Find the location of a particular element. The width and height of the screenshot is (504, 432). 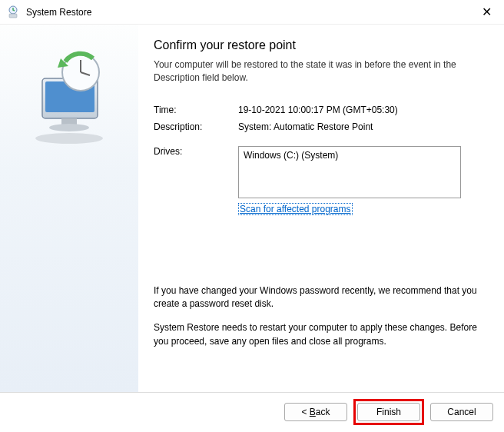

titlebar: System Restore ✕ is located at coordinates (252, 12).